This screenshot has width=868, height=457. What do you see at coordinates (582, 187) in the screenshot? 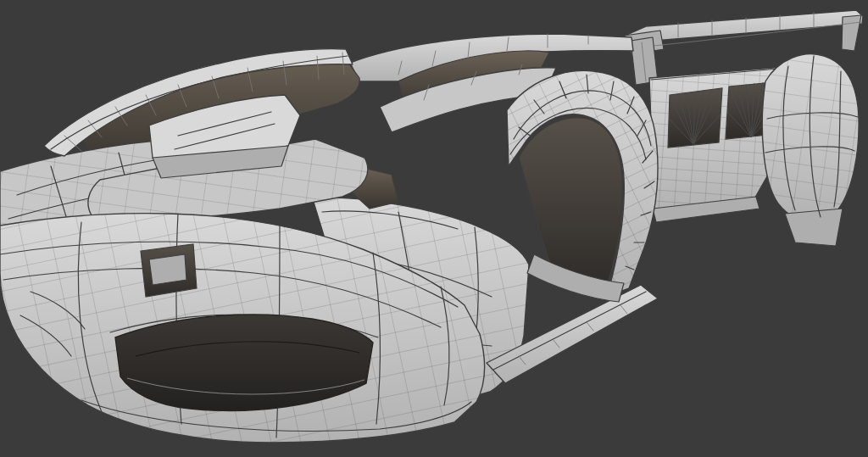
I see `rear-fender-arch` at bounding box center [582, 187].